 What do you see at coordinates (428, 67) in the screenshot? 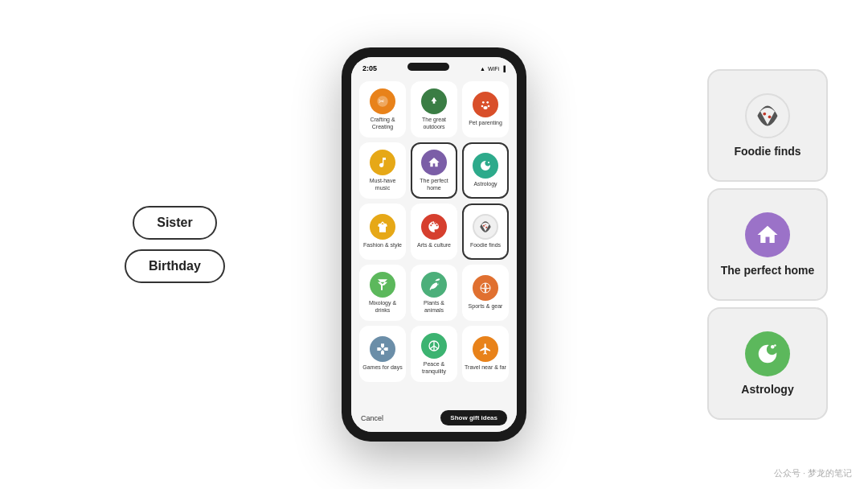
I see `dynamic-island` at bounding box center [428, 67].